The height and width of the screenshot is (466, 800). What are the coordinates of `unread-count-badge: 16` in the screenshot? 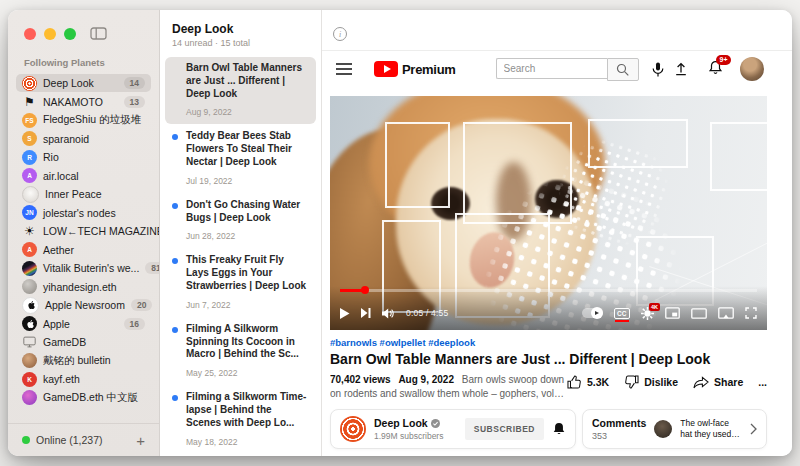 It's located at (134, 324).